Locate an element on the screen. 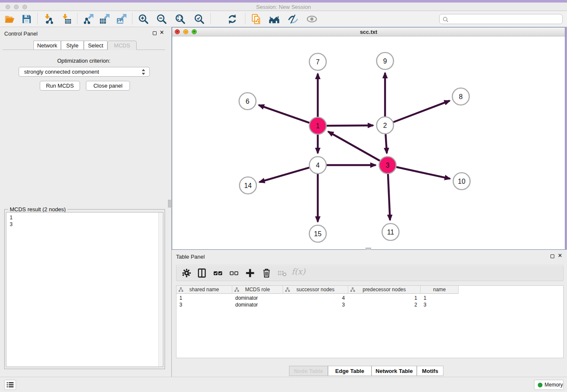  network-frame-titlebar: ✕ – + scc.txt is located at coordinates (369, 32).